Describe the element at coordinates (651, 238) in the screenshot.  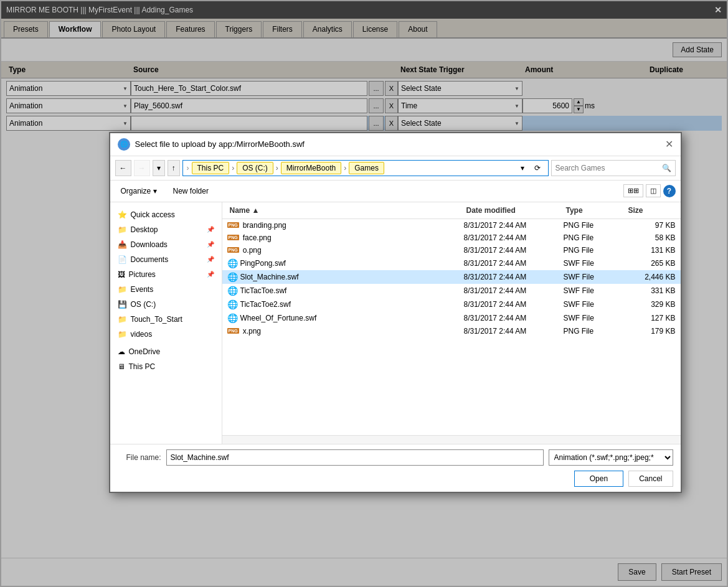
I see `file-size: 58 KB` at that location.